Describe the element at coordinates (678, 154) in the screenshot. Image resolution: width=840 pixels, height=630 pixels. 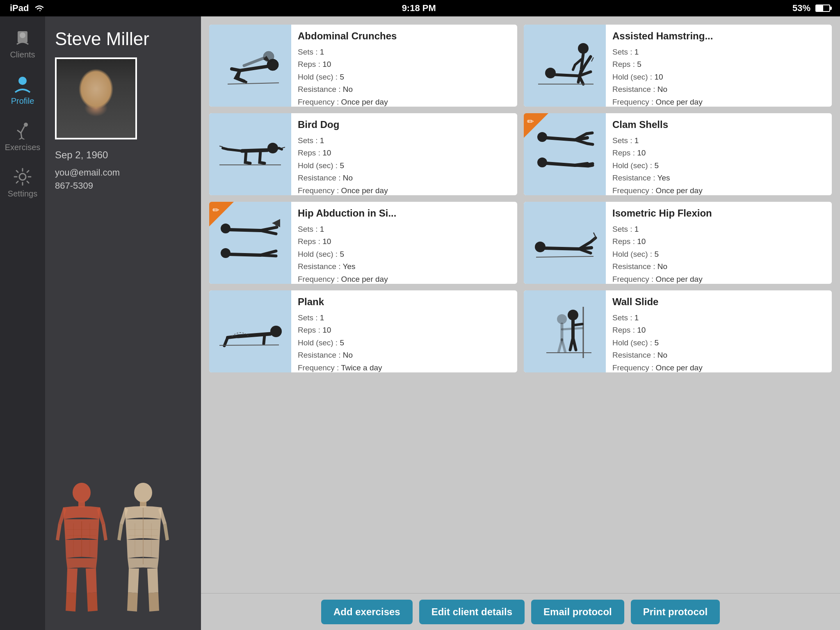
I see `exercise-card-clam-shells: Clam Shells Sets : 1 Reps : 10 Hold (sec…` at that location.